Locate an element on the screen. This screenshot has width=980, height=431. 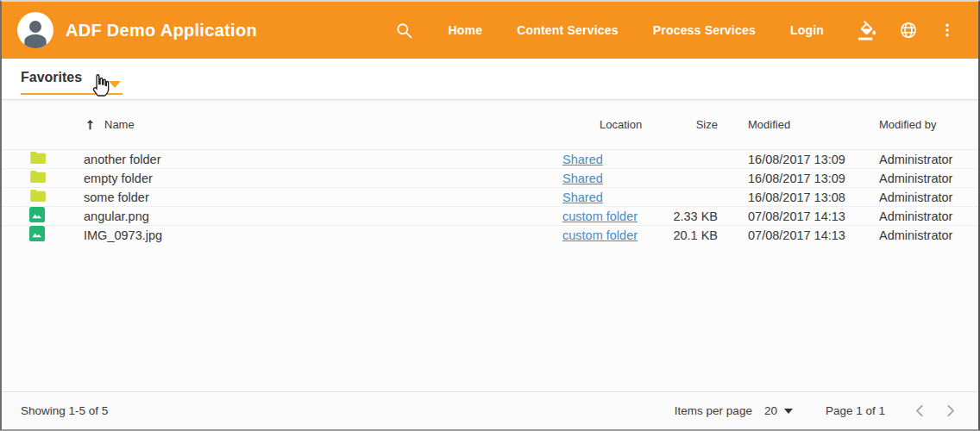
next-page-button is located at coordinates (951, 410).